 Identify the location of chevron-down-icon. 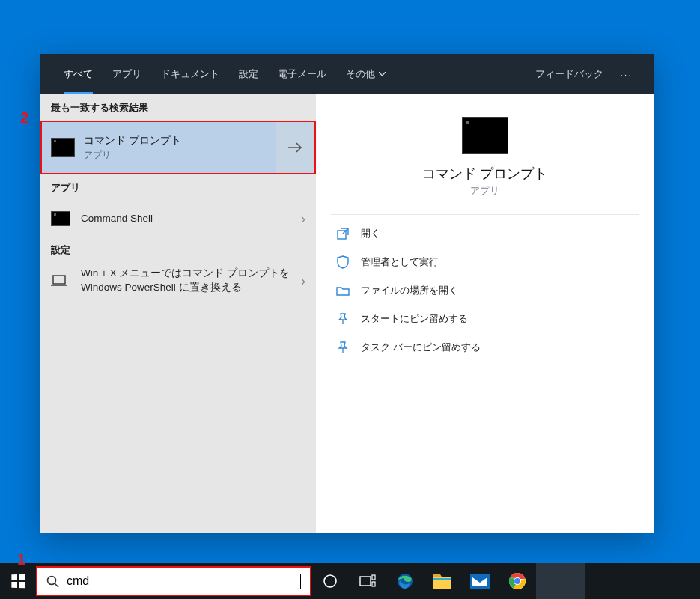
(382, 74).